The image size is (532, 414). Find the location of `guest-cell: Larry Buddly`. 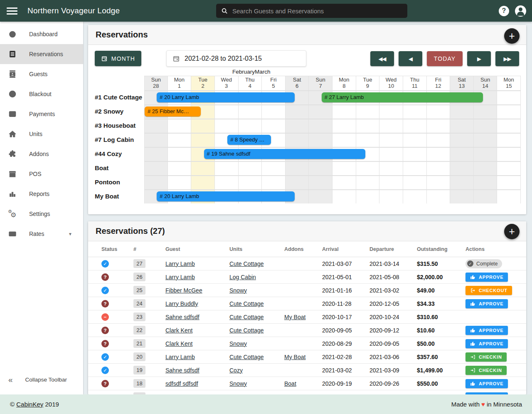

guest-cell: Larry Buddly is located at coordinates (197, 304).